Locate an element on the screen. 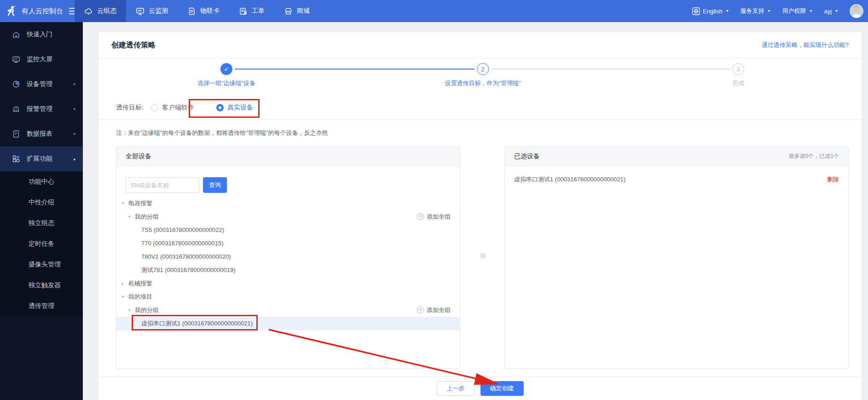  radio-checked-icon is located at coordinates (220, 108).